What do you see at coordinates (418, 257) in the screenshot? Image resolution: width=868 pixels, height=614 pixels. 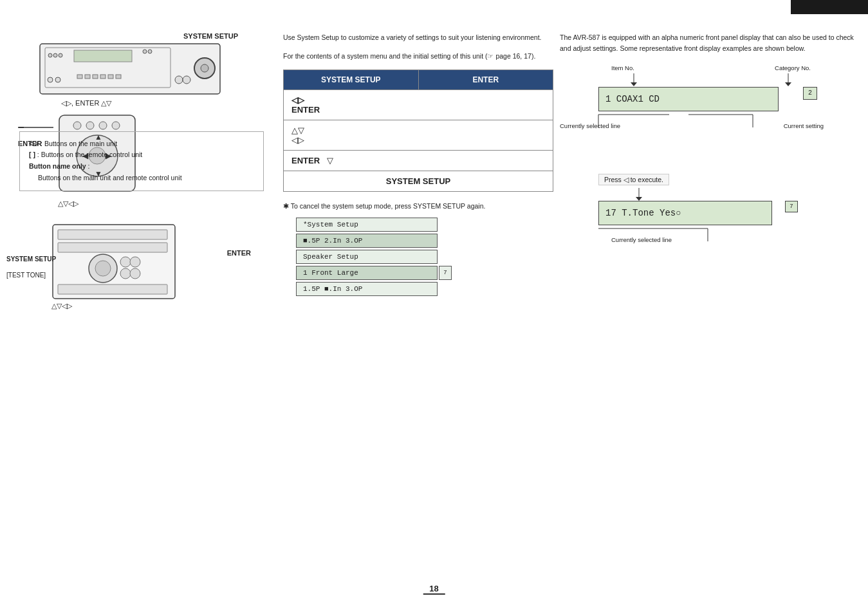 I see `lcd-screens-area: *System Setup ■.5P 2.In 3.OP Speaker Set…` at bounding box center [418, 257].